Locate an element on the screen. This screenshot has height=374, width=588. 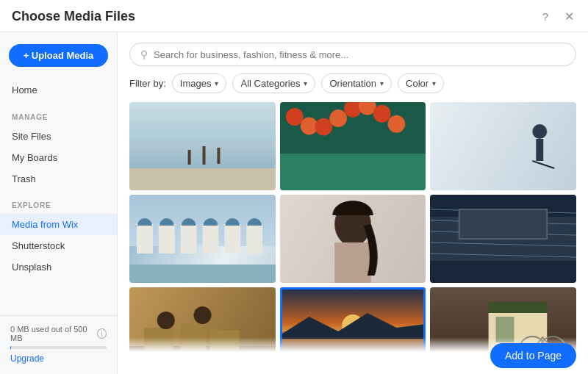
search-icon: ⚲ is located at coordinates (144, 54).